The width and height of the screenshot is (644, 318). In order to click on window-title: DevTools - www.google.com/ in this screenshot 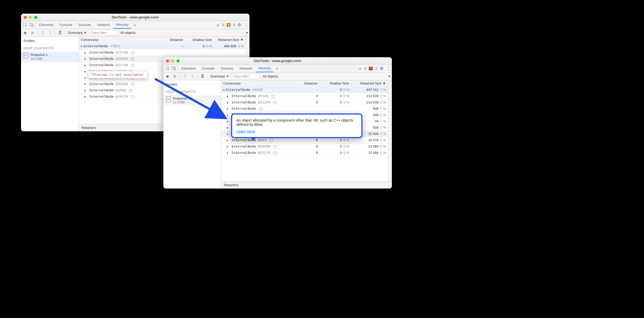, I will do `click(278, 61)`.